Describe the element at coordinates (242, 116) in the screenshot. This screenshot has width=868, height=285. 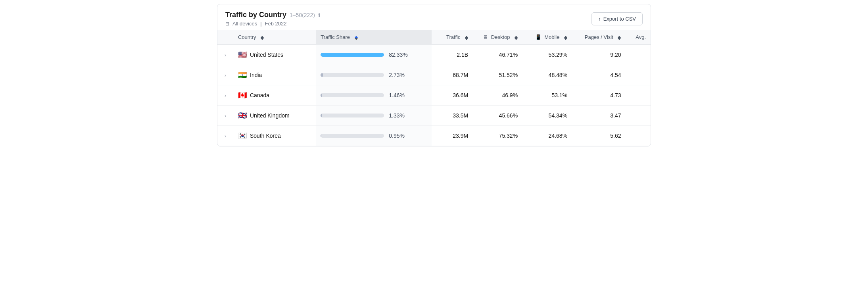
I see `country-flag: 🇬🇧` at that location.